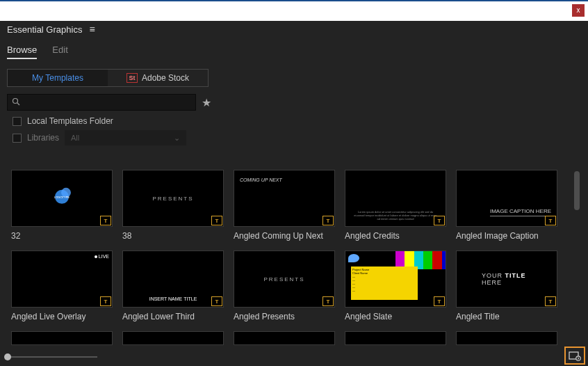 The width and height of the screenshot is (588, 366). What do you see at coordinates (92, 29) in the screenshot?
I see `panel-menu-icon: ≡` at bounding box center [92, 29].